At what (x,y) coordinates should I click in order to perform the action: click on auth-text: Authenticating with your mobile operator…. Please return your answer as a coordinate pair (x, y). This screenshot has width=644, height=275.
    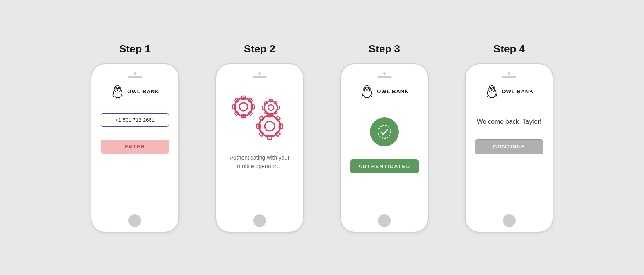
    Looking at the image, I should click on (260, 162).